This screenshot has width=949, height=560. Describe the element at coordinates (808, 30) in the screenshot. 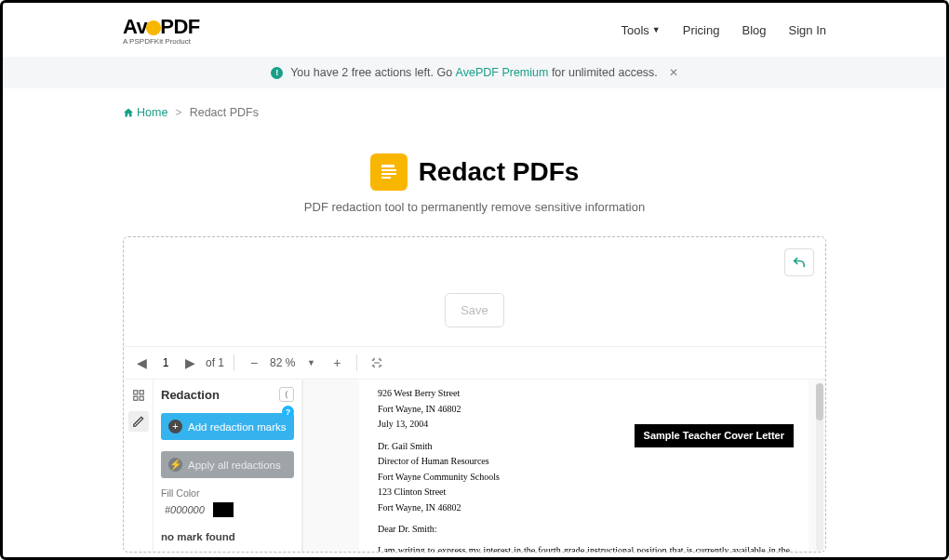

I see `nav-signin: Sign In` at that location.